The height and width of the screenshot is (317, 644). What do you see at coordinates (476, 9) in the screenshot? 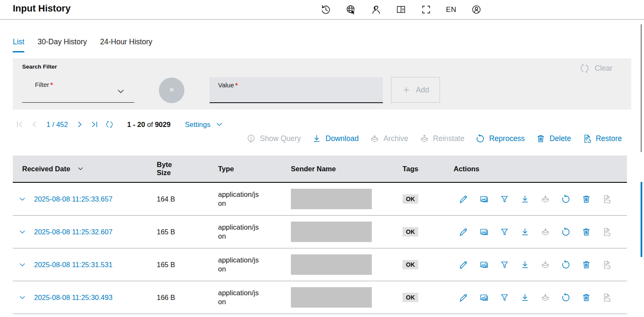
I see `account-icon` at bounding box center [476, 9].